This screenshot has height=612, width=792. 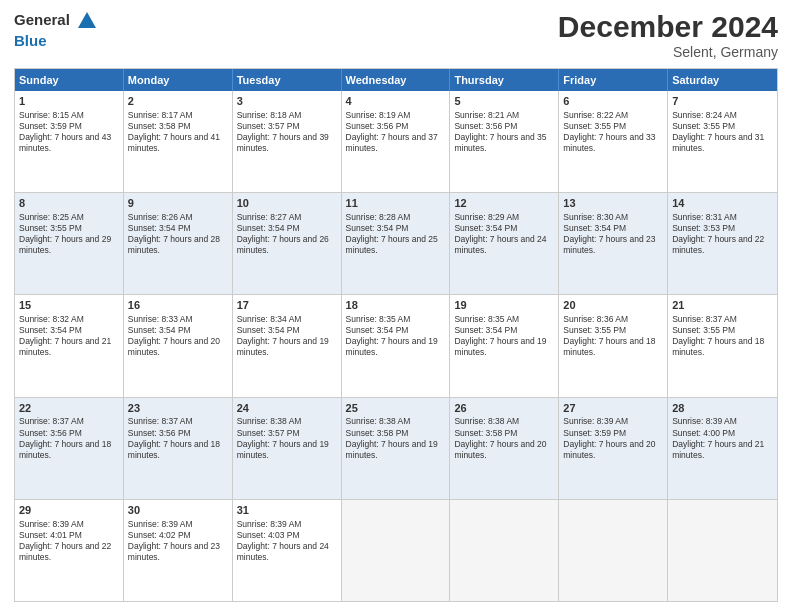 What do you see at coordinates (396, 234) in the screenshot?
I see `day-info: Sunrise: 8:28 AM Sunset: 3:54 PM Dayligh…` at bounding box center [396, 234].